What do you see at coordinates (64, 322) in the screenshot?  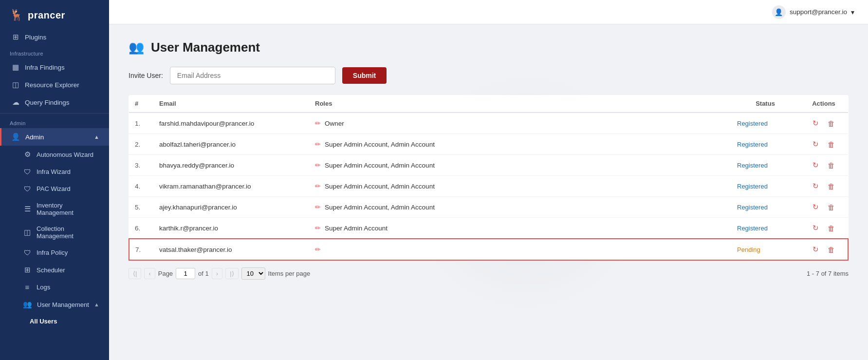 I see `sidebar-all-users-label: All Users` at bounding box center [64, 322].